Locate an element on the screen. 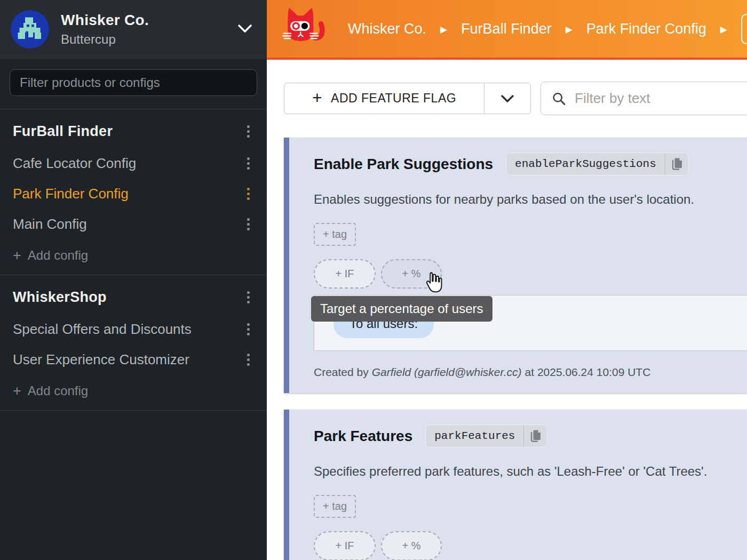 The height and width of the screenshot is (560, 747). product-name: WhiskerShop is located at coordinates (60, 298).